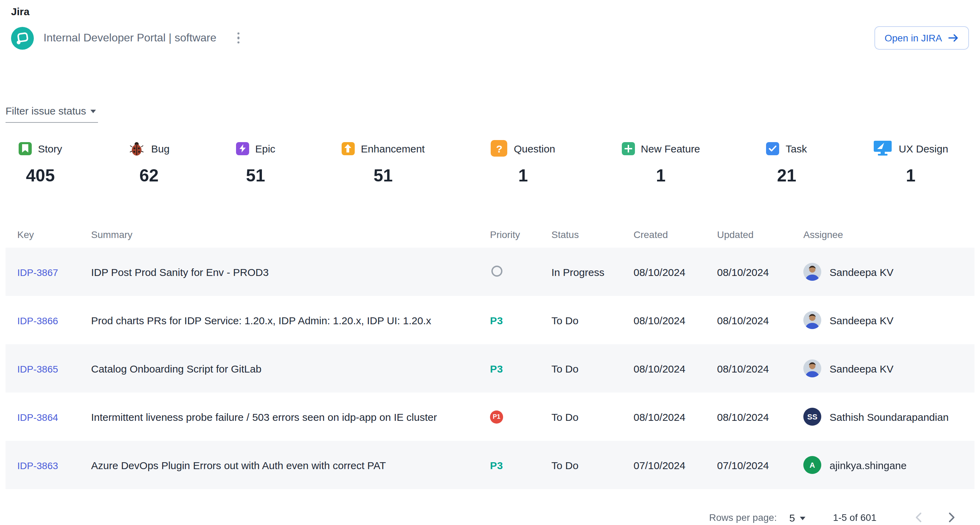 This screenshot has width=980, height=525. What do you see at coordinates (137, 148) in the screenshot?
I see `bug-icon` at bounding box center [137, 148].